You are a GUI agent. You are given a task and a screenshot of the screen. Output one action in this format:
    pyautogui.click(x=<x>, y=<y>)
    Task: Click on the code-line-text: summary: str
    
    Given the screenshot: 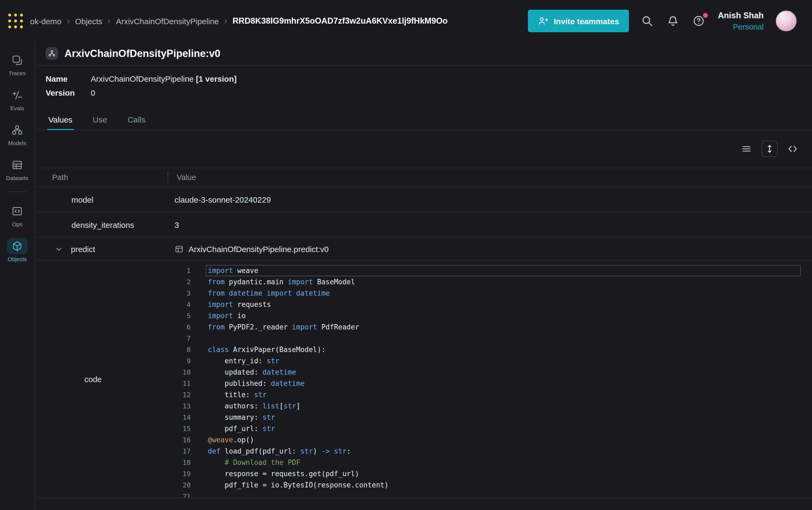 What is the action you would take?
    pyautogui.click(x=503, y=417)
    